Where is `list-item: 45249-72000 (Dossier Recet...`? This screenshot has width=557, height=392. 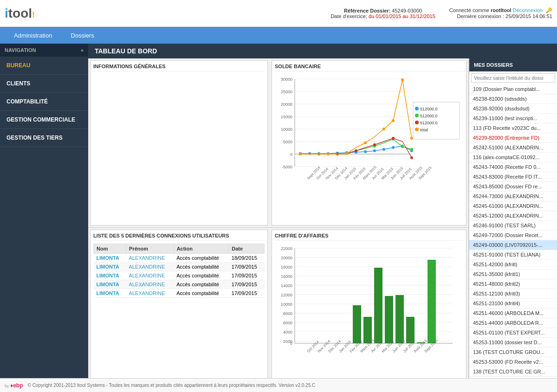 list-item: 45249-72000 (Dossier Recet... is located at coordinates (513, 236).